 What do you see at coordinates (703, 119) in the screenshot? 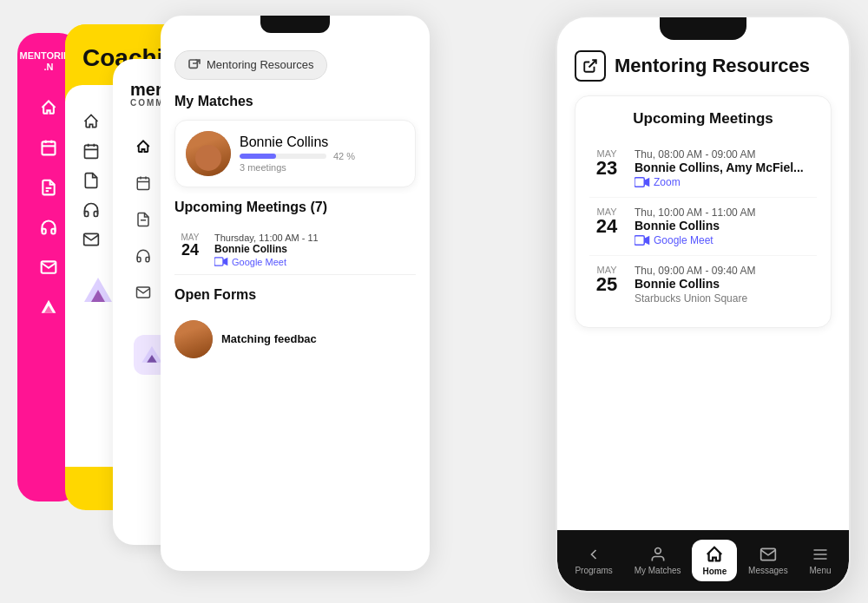
I see `phone-upcoming-title: Upcoming Meetings` at bounding box center [703, 119].